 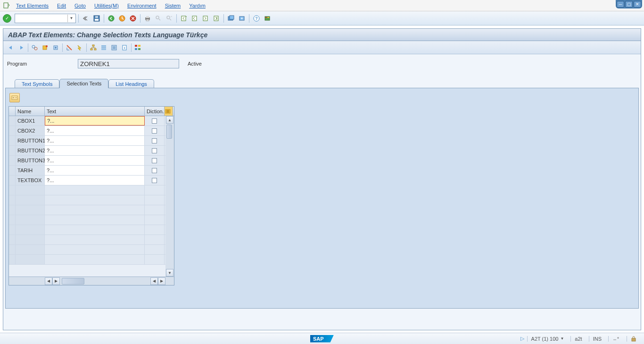 I want to click on command-field: ▼, so click(x=45, y=18).